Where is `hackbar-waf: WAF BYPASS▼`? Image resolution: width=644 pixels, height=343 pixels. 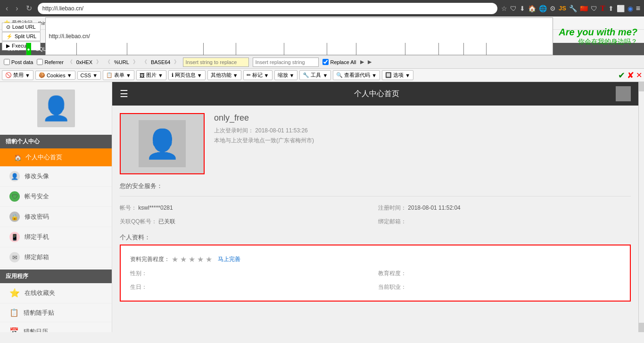
hackbar-waf: WAF BYPASS▼ is located at coordinates (260, 49).